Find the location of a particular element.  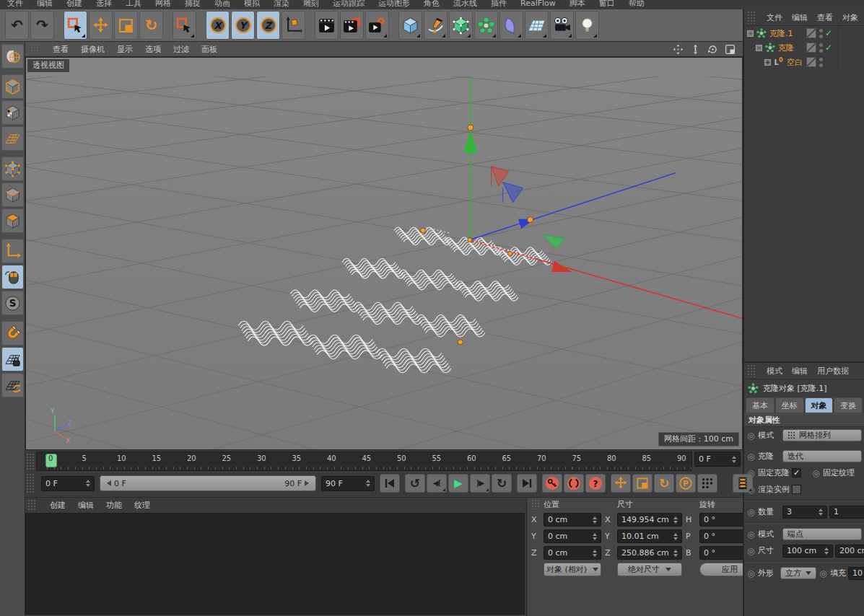

menu-item-窗口: 窗口 is located at coordinates (607, 4).